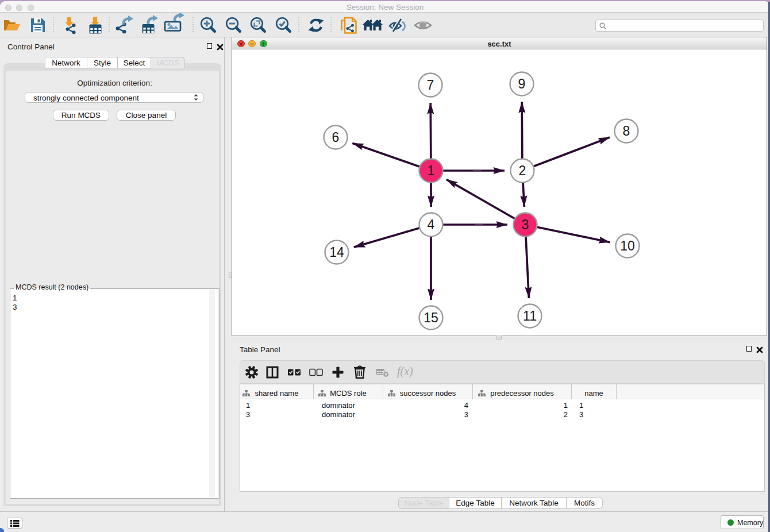 The height and width of the screenshot is (532, 770). I want to click on svg-text: 14, so click(337, 252).